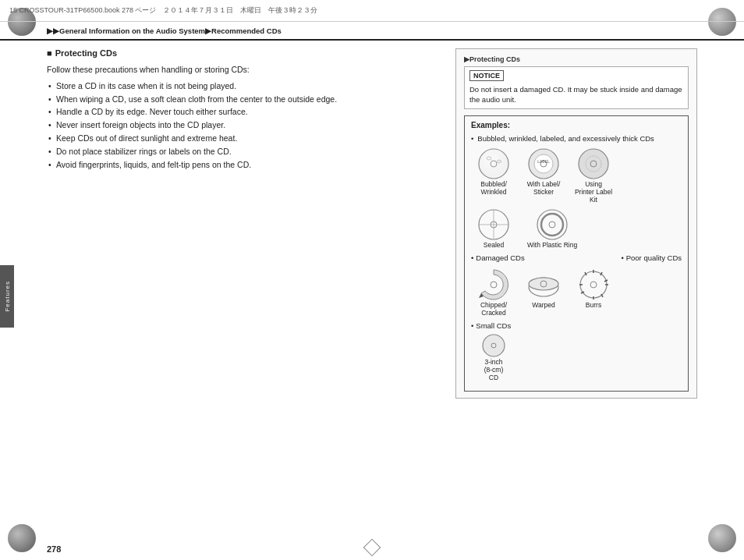  Describe the element at coordinates (566, 139) in the screenshot. I see `bullet1-text: Bubbled, wrinkled, labeled, and excessiv…` at that location.